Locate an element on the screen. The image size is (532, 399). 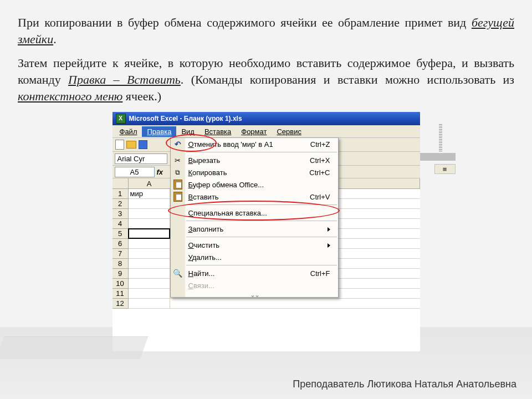
name-box-value: A5 is located at coordinates (135, 172).